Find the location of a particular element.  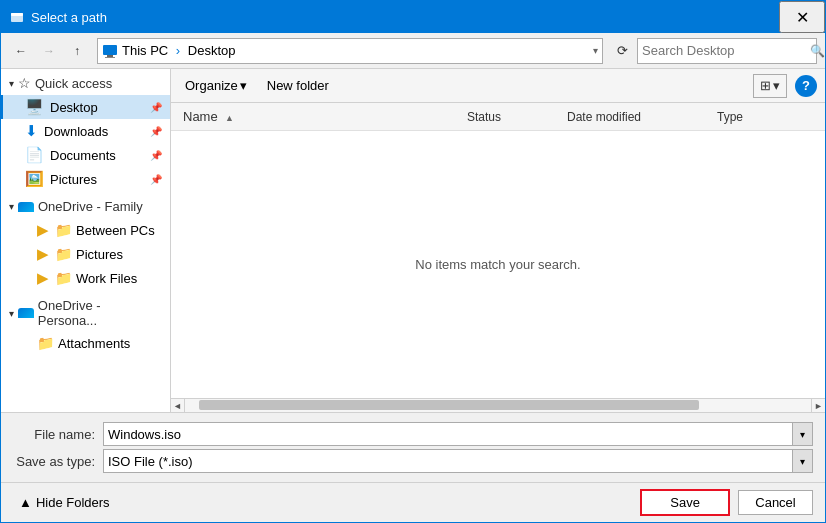

hide-folders-icon: ▲ is located at coordinates (26, 502).